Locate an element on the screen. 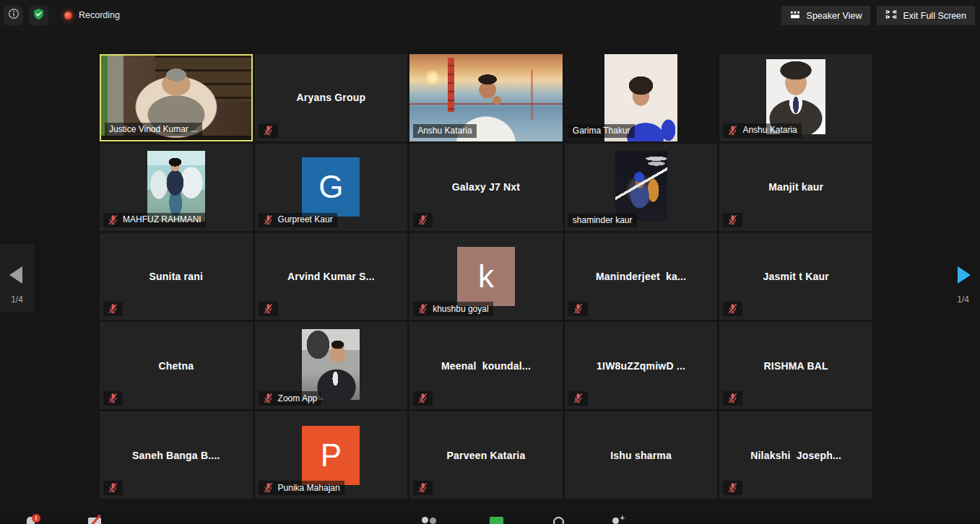  encryption-button is located at coordinates (39, 16).